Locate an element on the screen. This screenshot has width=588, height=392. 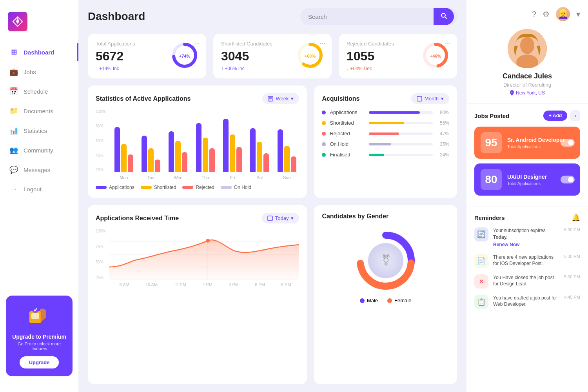
sidebar-item-jobs: 💼 Jobs is located at coordinates (39, 72).